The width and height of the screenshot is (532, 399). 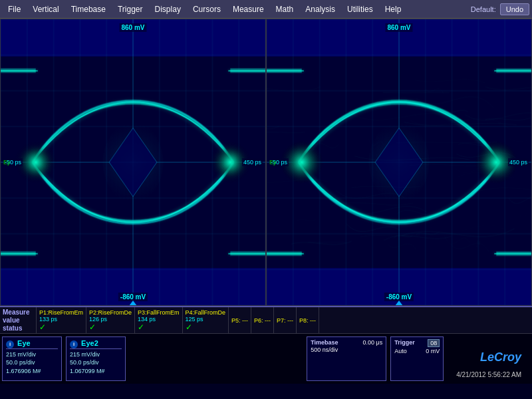 I want to click on param-col-7: P7: ---, so click(x=285, y=321).